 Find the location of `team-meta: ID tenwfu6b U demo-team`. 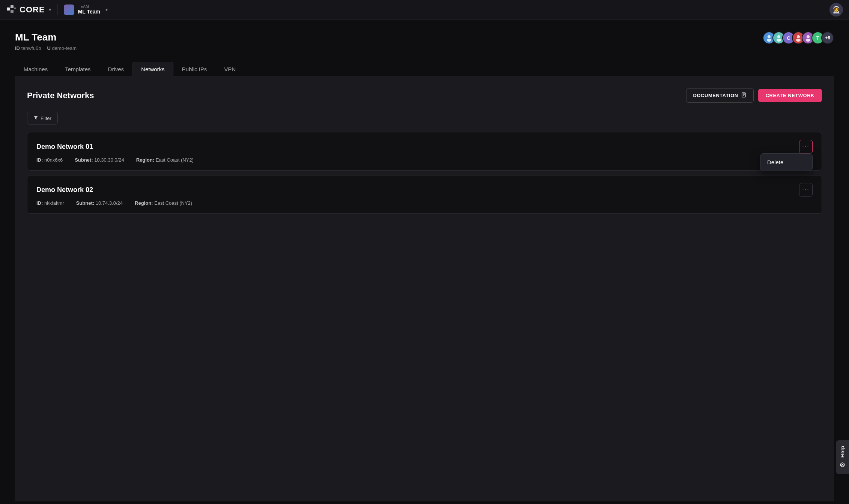

team-meta: ID tenwfu6b U demo-team is located at coordinates (46, 48).